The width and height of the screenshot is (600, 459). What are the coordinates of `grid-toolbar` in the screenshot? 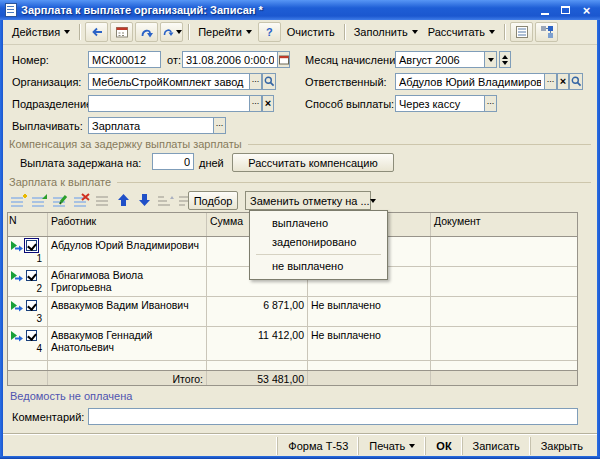 It's located at (102, 200).